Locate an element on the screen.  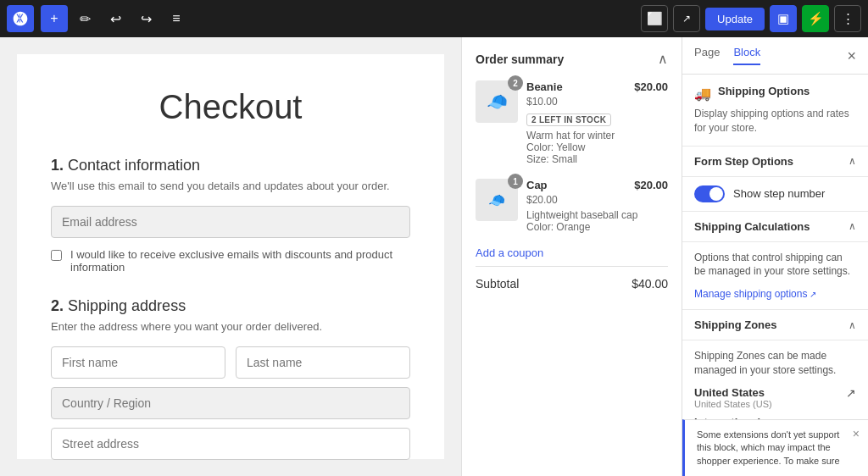
contact-info-section: 1. Contact information We'll use this em… is located at coordinates (231, 215).